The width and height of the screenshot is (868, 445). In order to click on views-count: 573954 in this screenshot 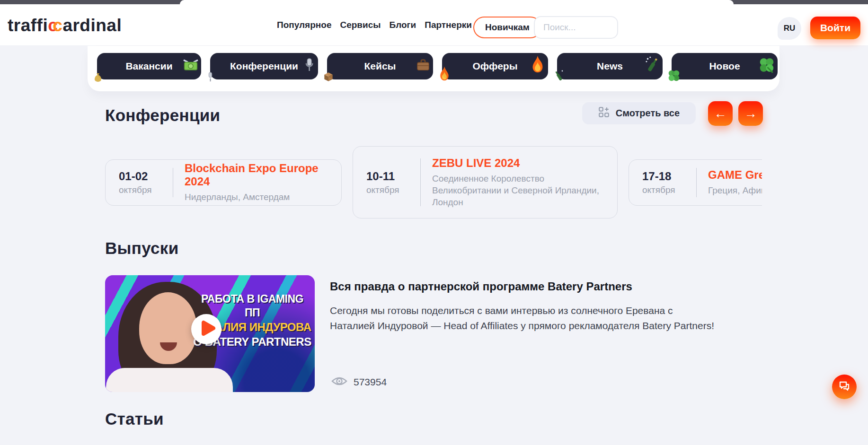, I will do `click(370, 382)`.